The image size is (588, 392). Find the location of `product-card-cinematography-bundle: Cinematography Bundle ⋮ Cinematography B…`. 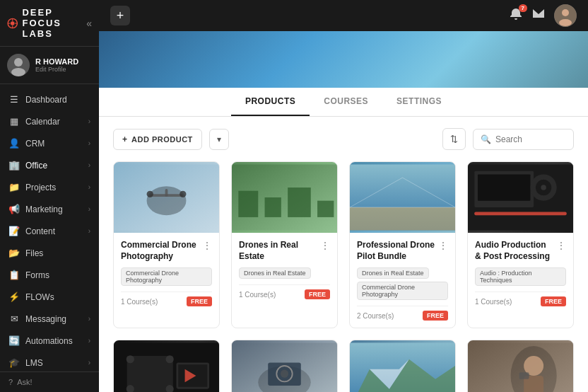

product-card-cinematography-bundle: Cinematography Bundle ⋮ Cinematography B… is located at coordinates (167, 366).